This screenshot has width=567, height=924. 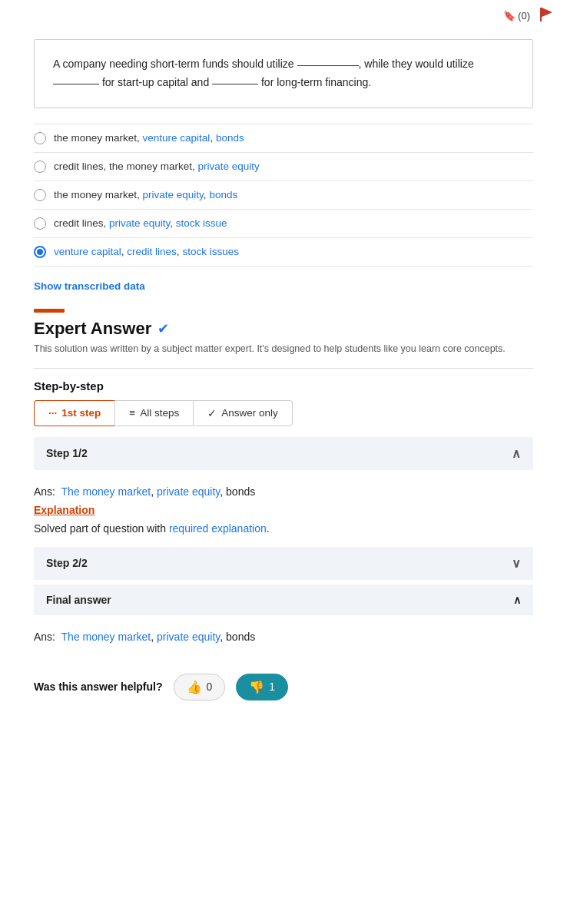 What do you see at coordinates (74, 413) in the screenshot?
I see `tab-first-step: ··· 1st step` at bounding box center [74, 413].